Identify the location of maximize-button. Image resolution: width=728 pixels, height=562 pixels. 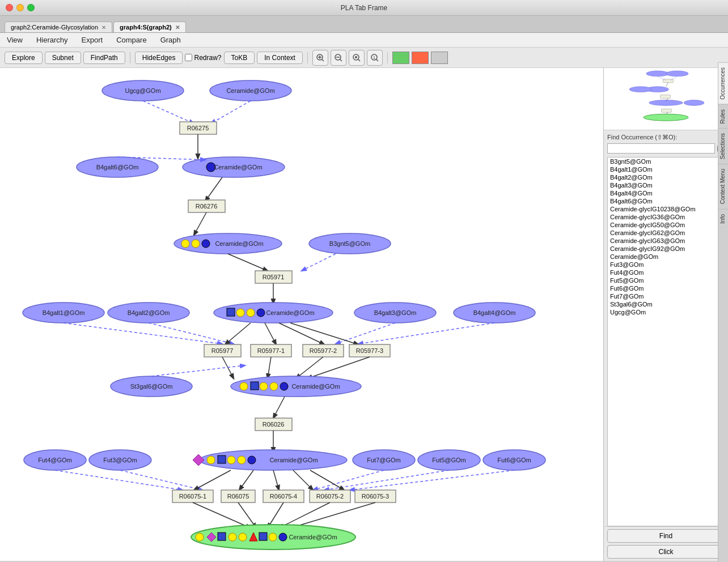
(31, 8).